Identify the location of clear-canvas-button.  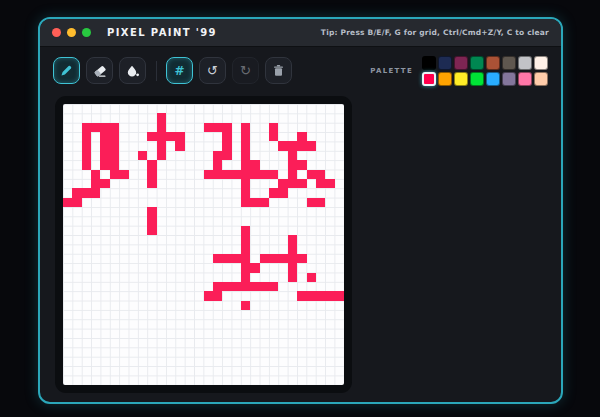
(278, 70).